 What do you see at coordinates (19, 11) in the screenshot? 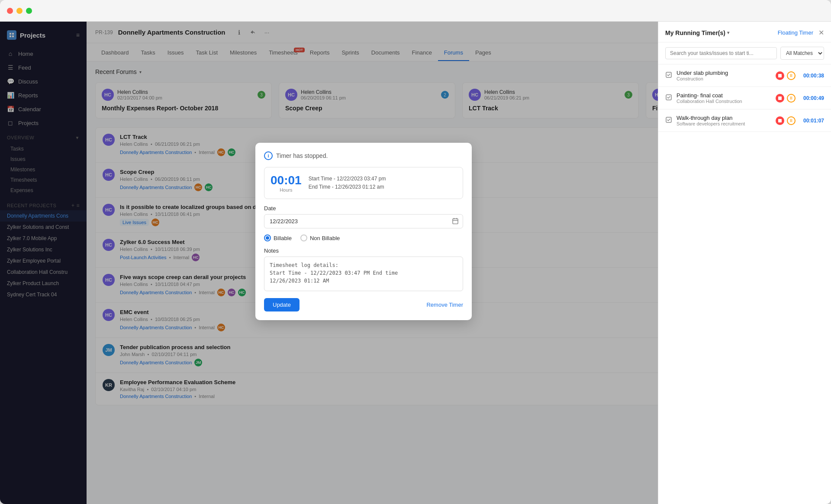
I see `minimize-button` at bounding box center [19, 11].